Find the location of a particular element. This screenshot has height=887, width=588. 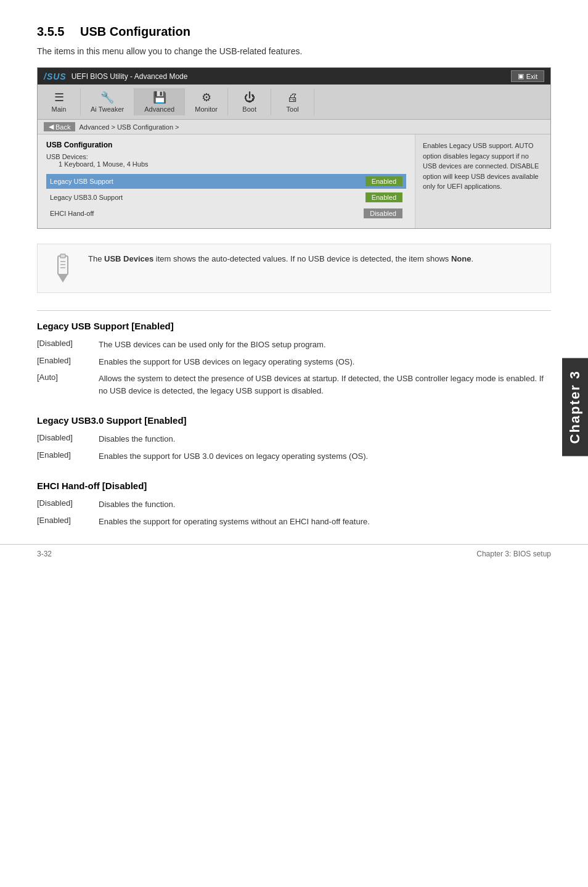

legacy-usb-opt-auto: [Auto] Allows the system to detect the p… is located at coordinates (294, 386).